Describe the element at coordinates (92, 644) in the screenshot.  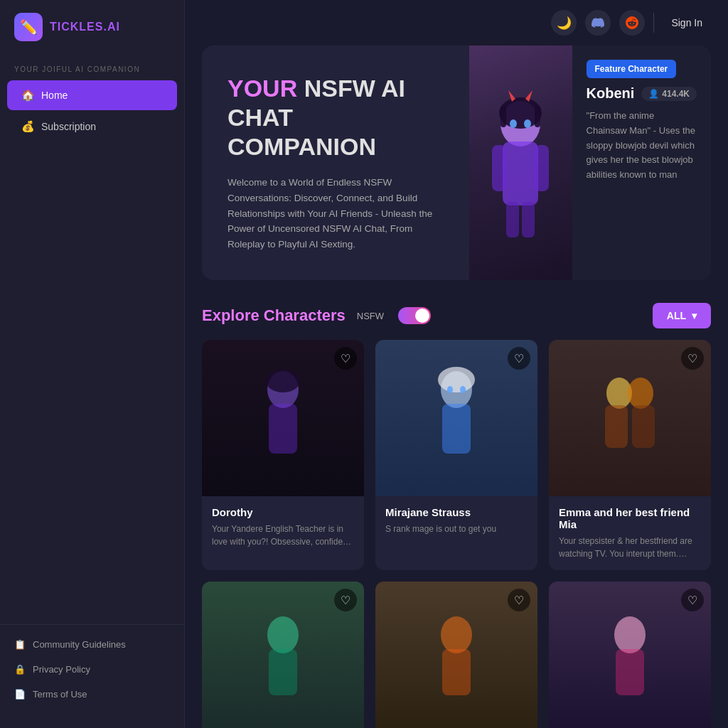
I see `sidebar-community-guidelines: 📋 Community Guidelines` at that location.